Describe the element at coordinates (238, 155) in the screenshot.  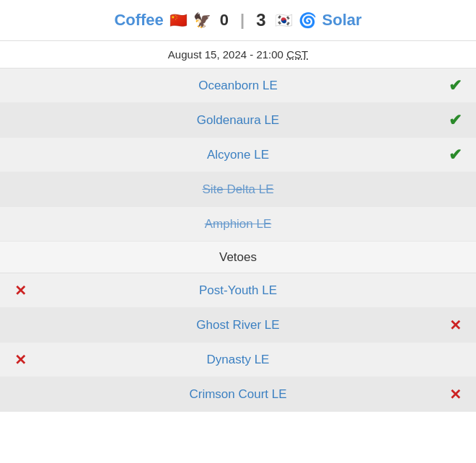
I see `map-row: Alcyone LE✔` at that location.